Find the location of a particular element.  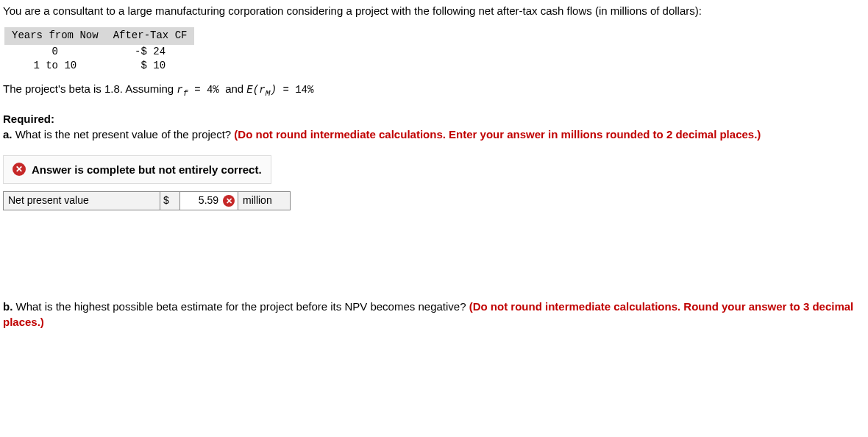

cf-value-1: $ 10 is located at coordinates (150, 66).